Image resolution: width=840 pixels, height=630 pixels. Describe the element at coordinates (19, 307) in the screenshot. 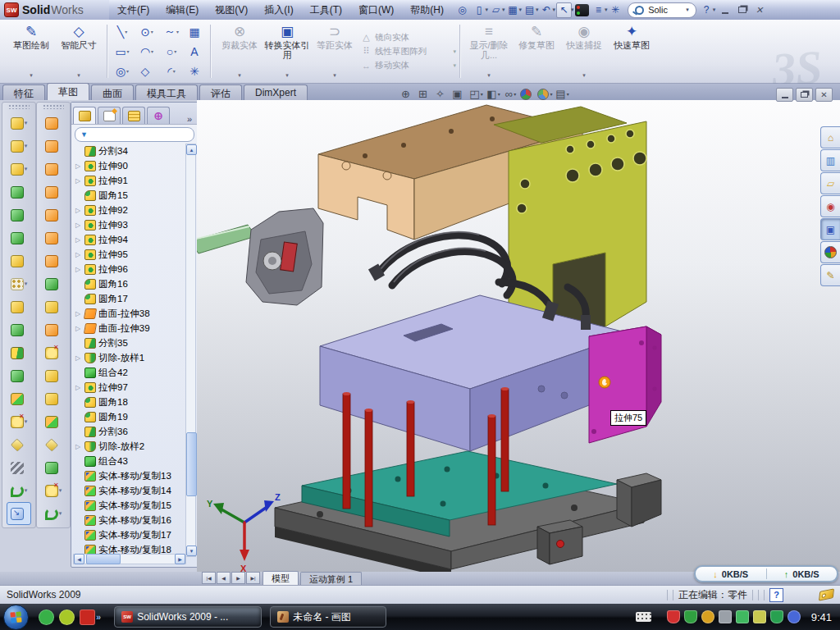

I see `rib-icon: ▾` at that location.